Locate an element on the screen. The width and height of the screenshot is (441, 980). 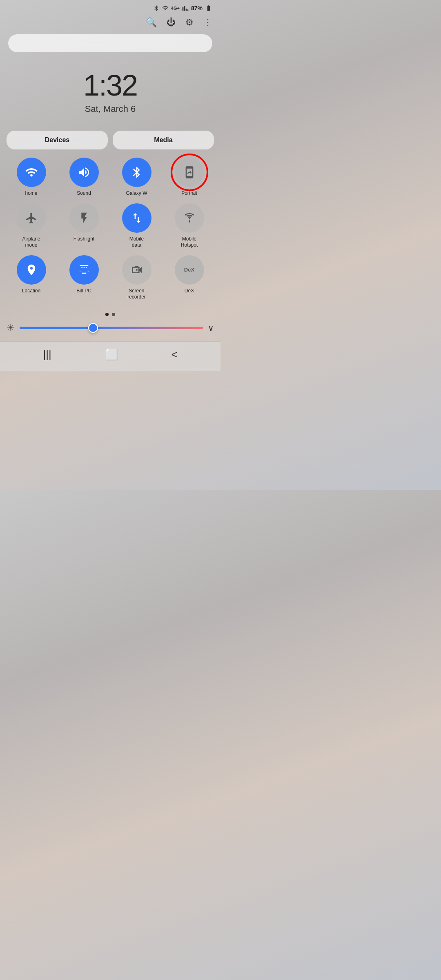
qs-hotspot-label: Mobile Hotspot is located at coordinates (189, 243).